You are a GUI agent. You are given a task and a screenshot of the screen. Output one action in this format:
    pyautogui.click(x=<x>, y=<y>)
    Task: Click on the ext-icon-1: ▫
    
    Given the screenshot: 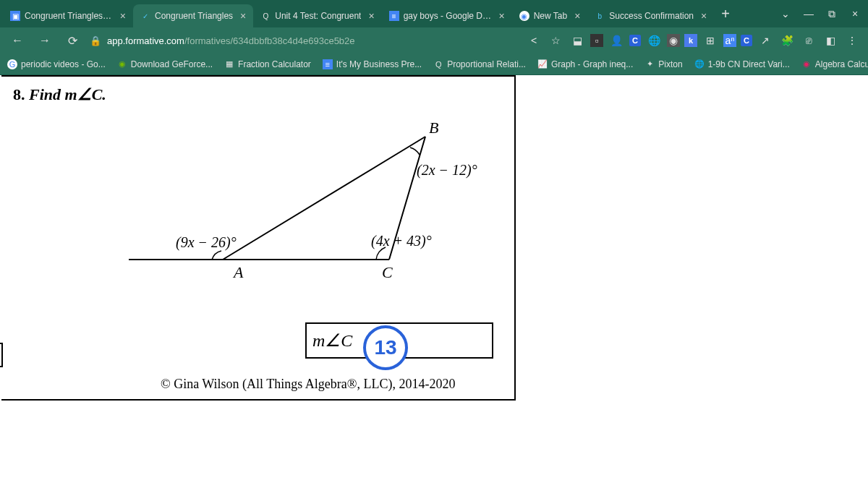 What is the action you would take?
    pyautogui.click(x=597, y=40)
    